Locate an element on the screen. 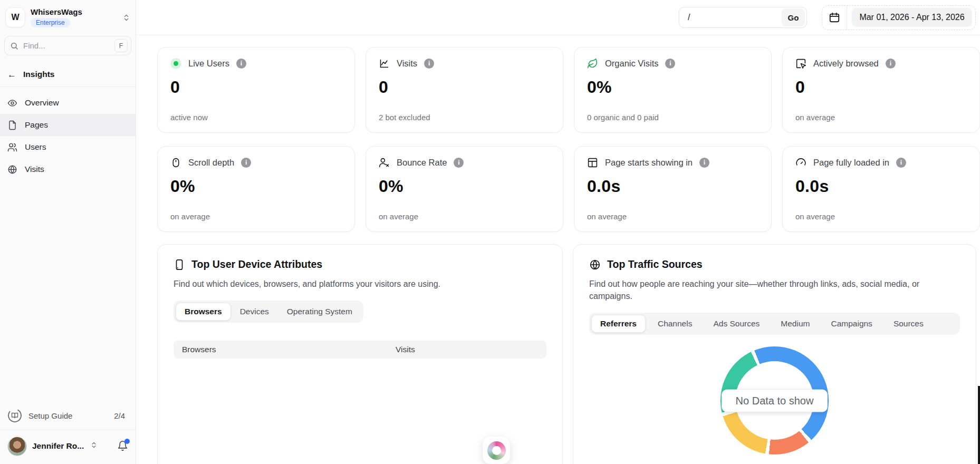 This screenshot has width=980, height=464. stat-card-page-fully-loaded: Page fully loaded in i 0.0s on average is located at coordinates (881, 189).